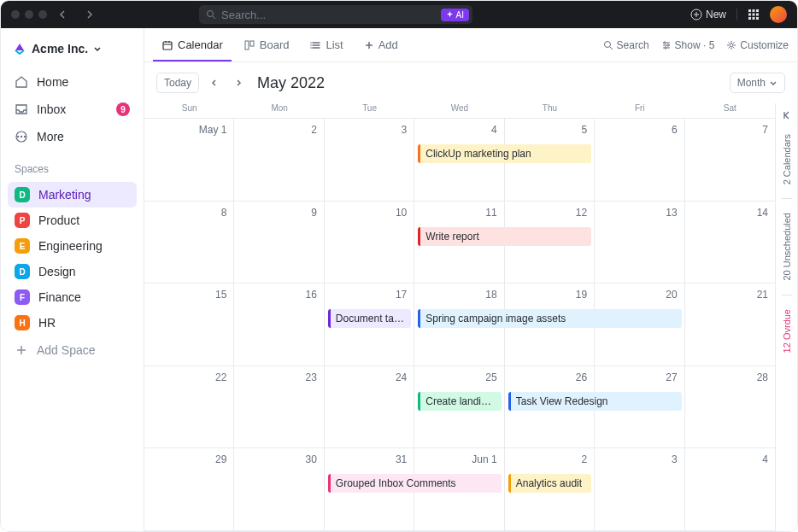 The height and width of the screenshot is (532, 798). What do you see at coordinates (190, 108) in the screenshot?
I see `dow-cell: Sun` at bounding box center [190, 108].